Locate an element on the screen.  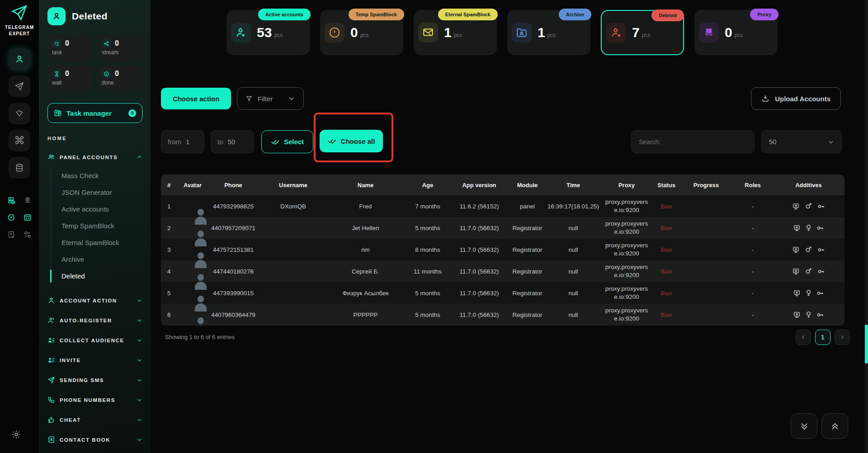
col-status: Status is located at coordinates (666, 185).